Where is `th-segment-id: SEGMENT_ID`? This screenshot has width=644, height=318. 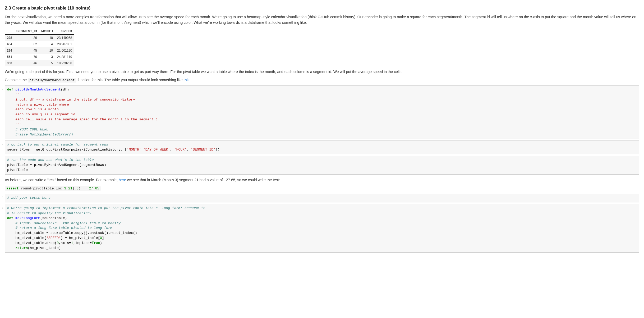
th-segment-id: SEGMENT_ID is located at coordinates (27, 31).